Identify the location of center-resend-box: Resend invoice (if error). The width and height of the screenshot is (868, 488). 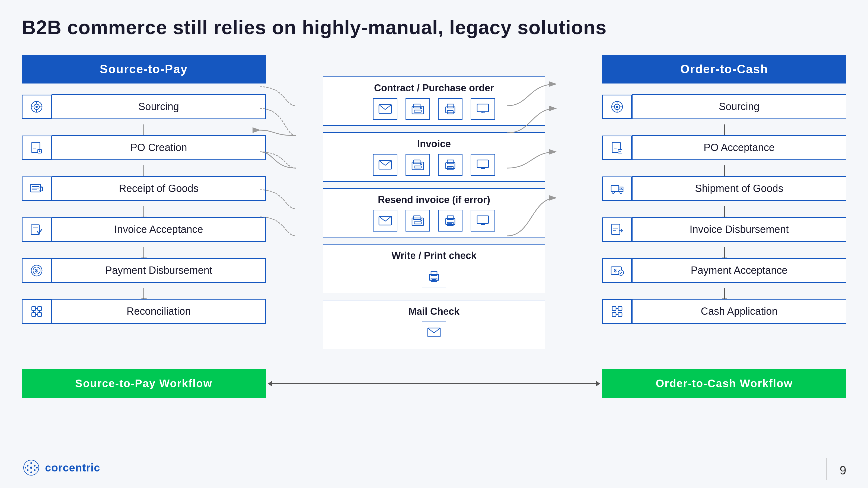
(434, 213).